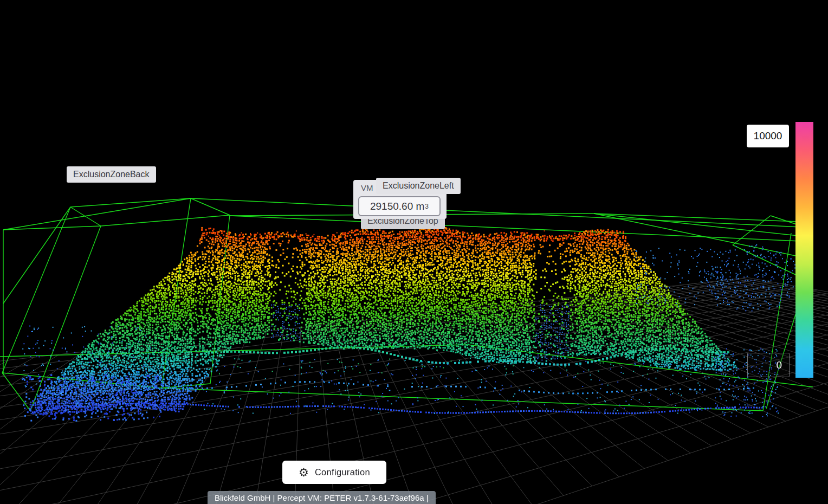 This screenshot has width=828, height=504. Describe the element at coordinates (427, 206) in the screenshot. I see `vm-volume-exponent: 3` at that location.